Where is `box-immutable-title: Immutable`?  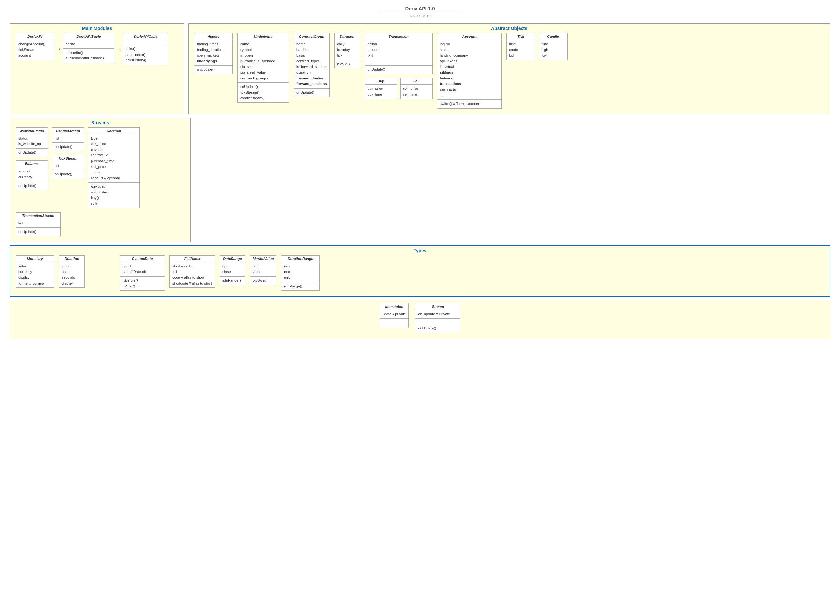
box-immutable-title: Immutable is located at coordinates (394, 307).